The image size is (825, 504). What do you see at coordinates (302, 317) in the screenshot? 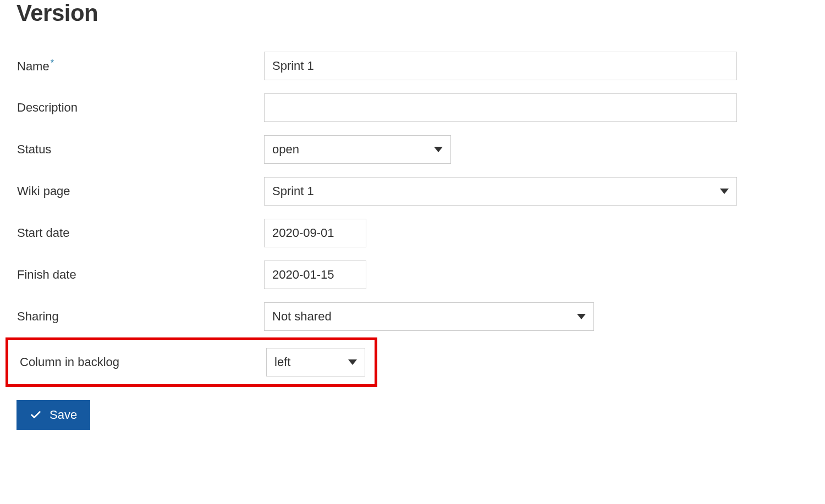
I see `sharing-select-value: Not shared` at bounding box center [302, 317].